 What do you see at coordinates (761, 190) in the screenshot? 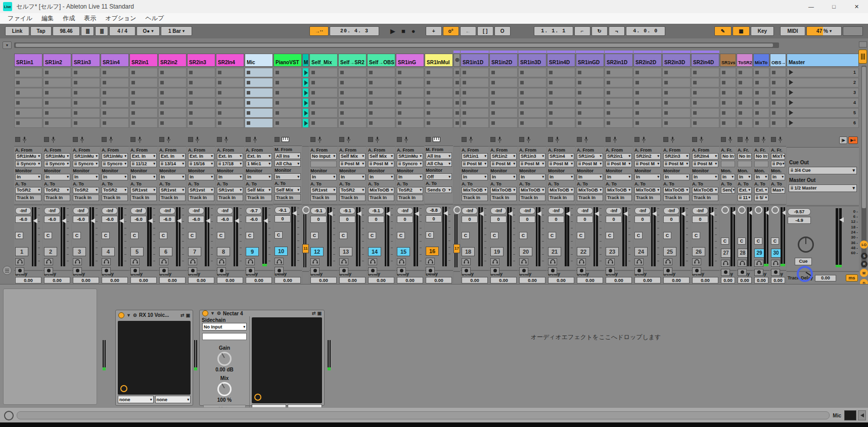
I see `output-type-select: Ext.▾` at bounding box center [761, 190].